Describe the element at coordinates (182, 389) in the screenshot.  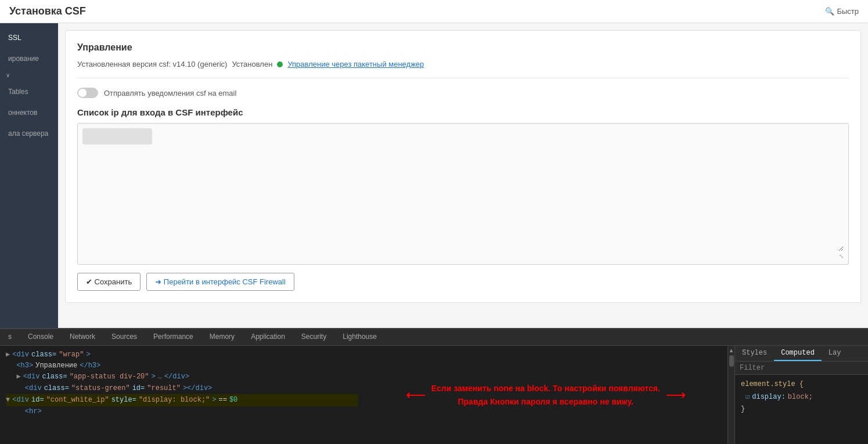
I see `code-line-4: <div class="status-green" id="result" ><…` at that location.